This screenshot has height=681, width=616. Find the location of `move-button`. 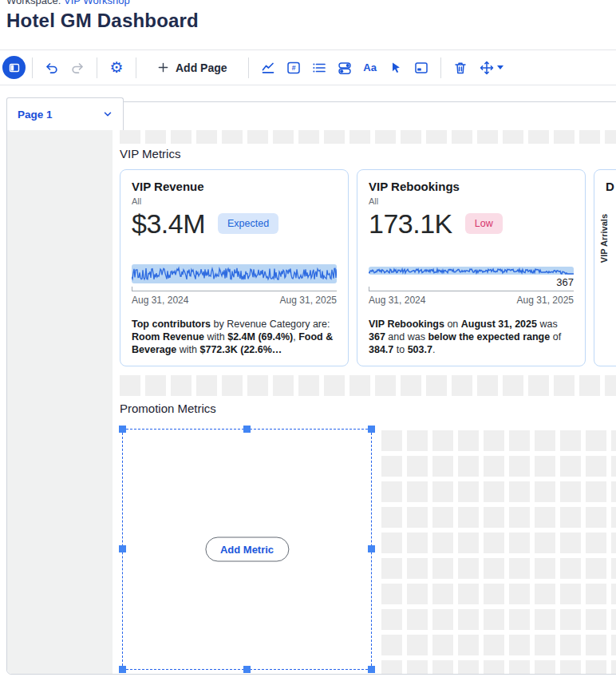

move-button is located at coordinates (492, 68).